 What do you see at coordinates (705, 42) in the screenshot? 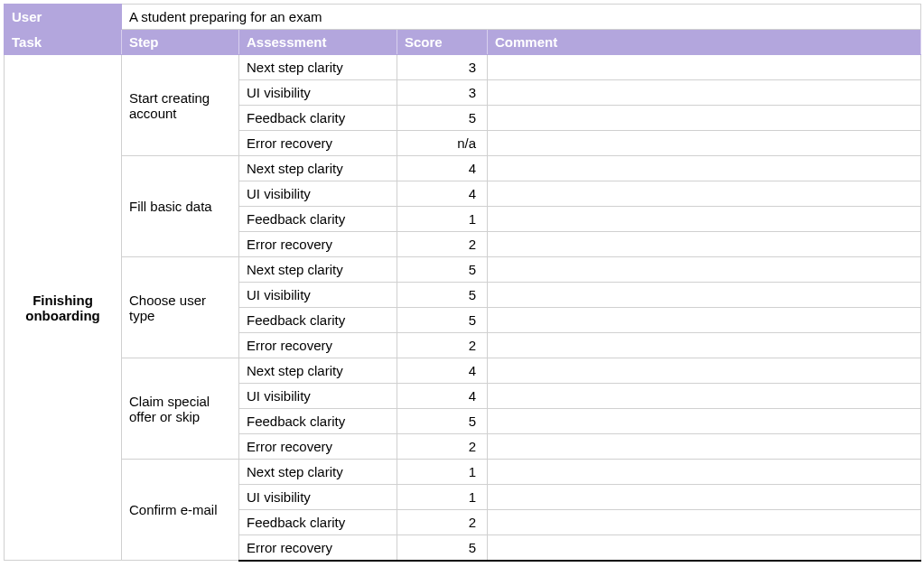
I see `comment-header: Comment` at bounding box center [705, 42].